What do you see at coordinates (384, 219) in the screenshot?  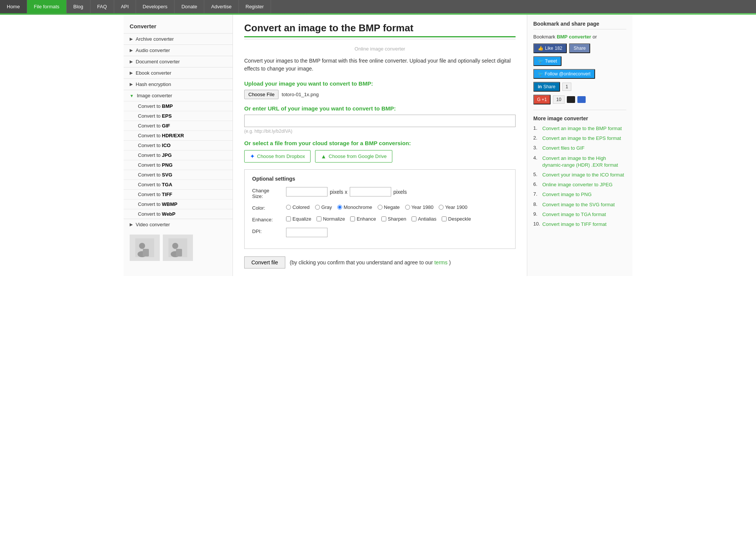 I see `sharpen-checkbox` at bounding box center [384, 219].